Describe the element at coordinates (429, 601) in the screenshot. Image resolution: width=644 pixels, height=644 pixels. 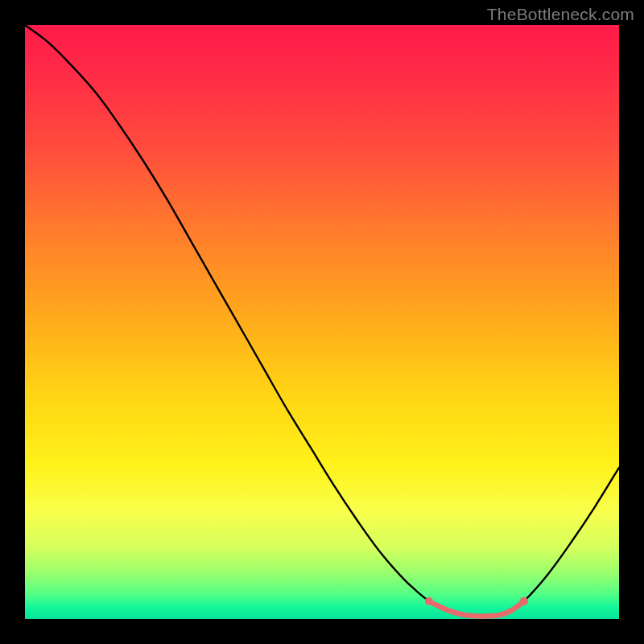
I see `valley-dot-start` at that location.